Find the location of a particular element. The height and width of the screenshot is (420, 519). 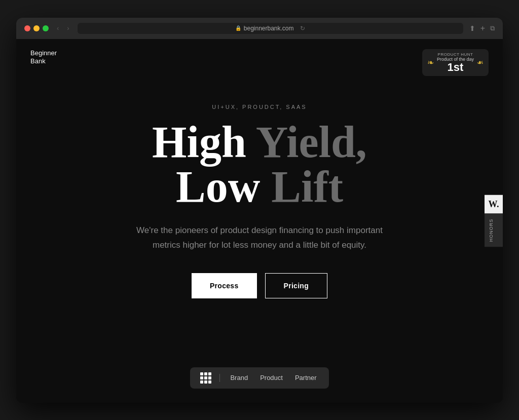

lock-icon: 🔒 is located at coordinates (238, 28).